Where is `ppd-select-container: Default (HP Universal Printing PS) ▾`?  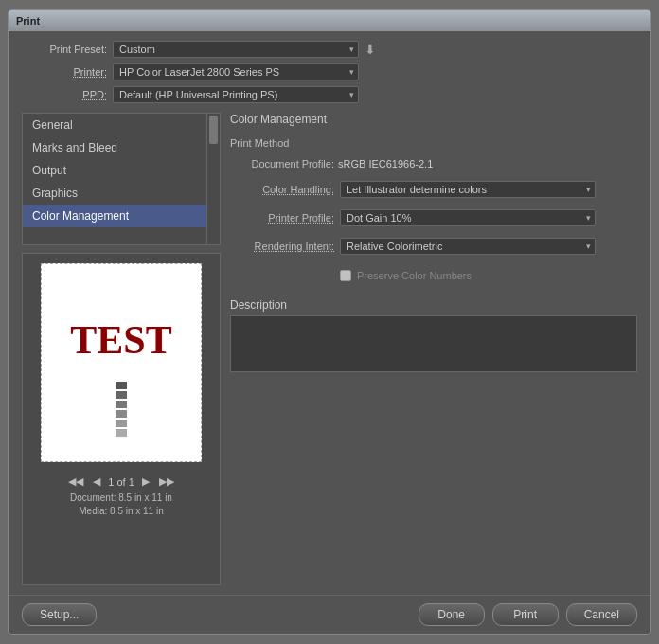
ppd-select-container: Default (HP Universal Printing PS) ▾ is located at coordinates (236, 95).